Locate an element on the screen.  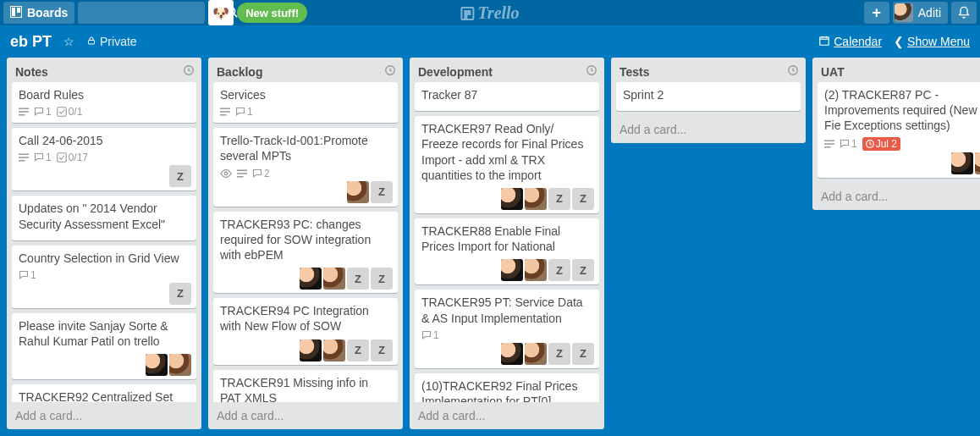
topbar-right: + Aditi is located at coordinates (921, 13).